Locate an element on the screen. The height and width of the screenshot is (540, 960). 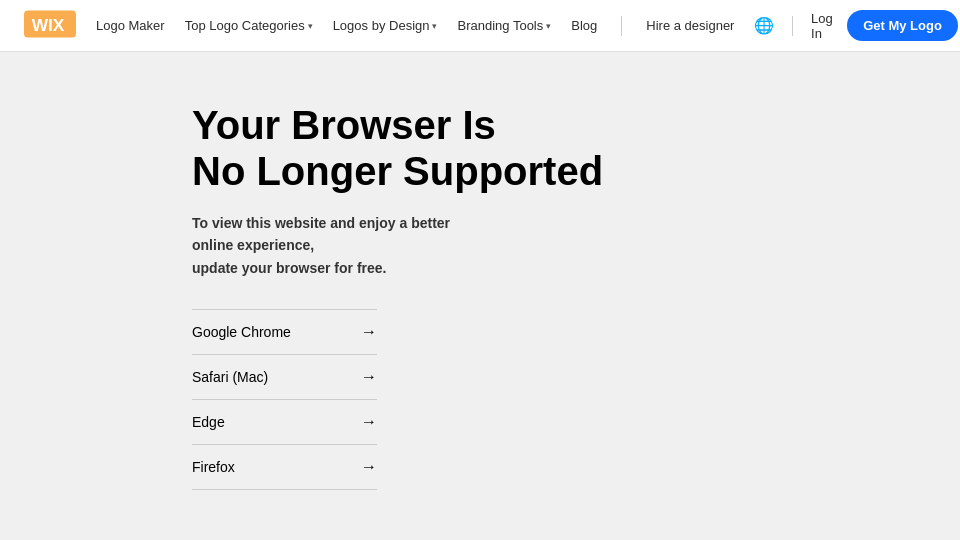
nav-logo-maker: Logo Maker is located at coordinates (130, 26).